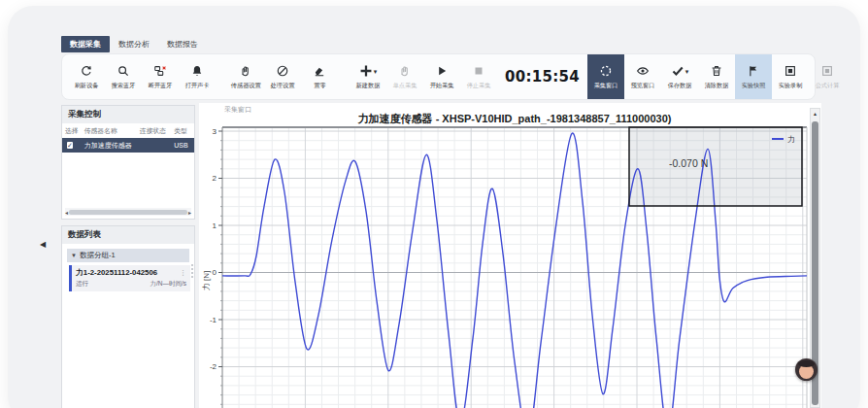 The width and height of the screenshot is (868, 408). What do you see at coordinates (87, 85) in the screenshot?
I see `refresh-device-label: 刷新设备` at bounding box center [87, 85].